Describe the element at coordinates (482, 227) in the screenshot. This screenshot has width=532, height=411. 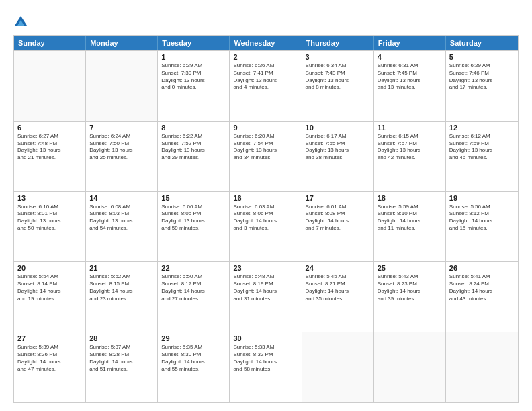
I see `day-cell-19: 19Sunrise: 5:56 AMSunset: 8:12 PMDayligh…` at that location.